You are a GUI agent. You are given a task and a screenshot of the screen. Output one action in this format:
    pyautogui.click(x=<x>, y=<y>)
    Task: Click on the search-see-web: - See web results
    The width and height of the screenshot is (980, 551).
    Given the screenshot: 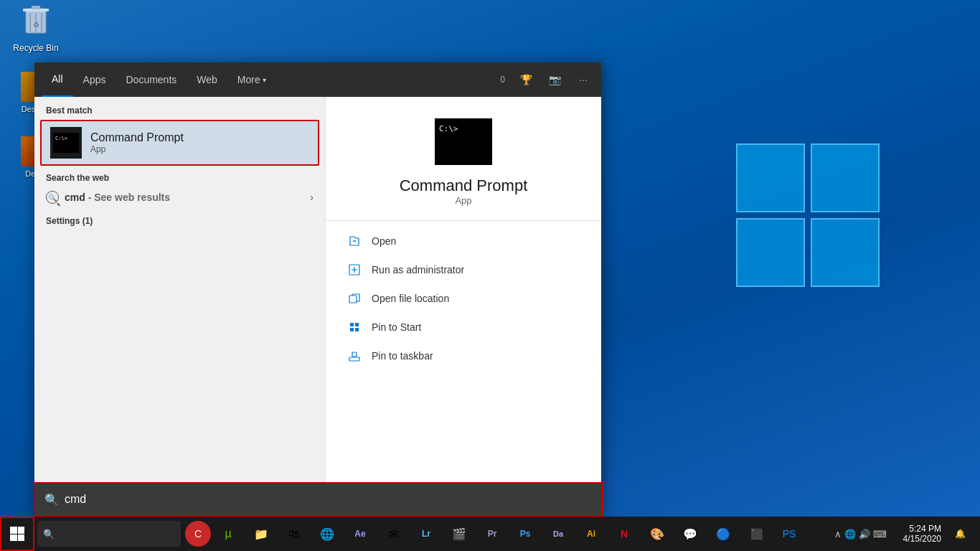 What is the action you would take?
    pyautogui.click(x=129, y=197)
    